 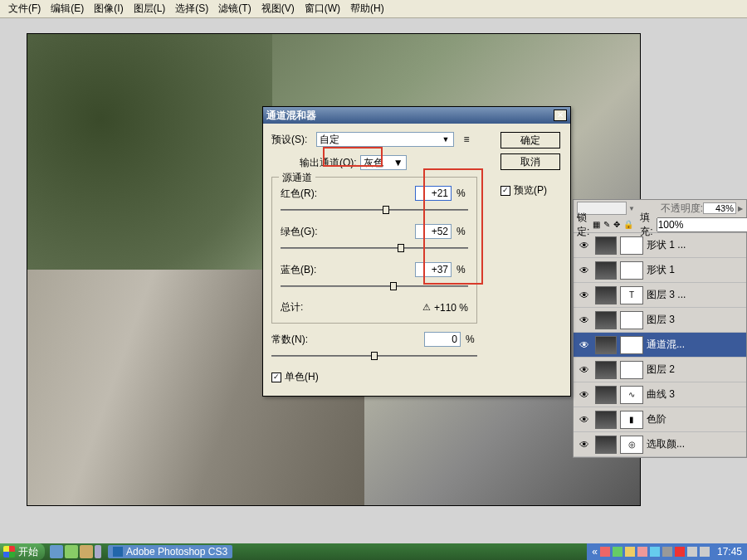 I want to click on opacity-input, so click(x=720, y=208).